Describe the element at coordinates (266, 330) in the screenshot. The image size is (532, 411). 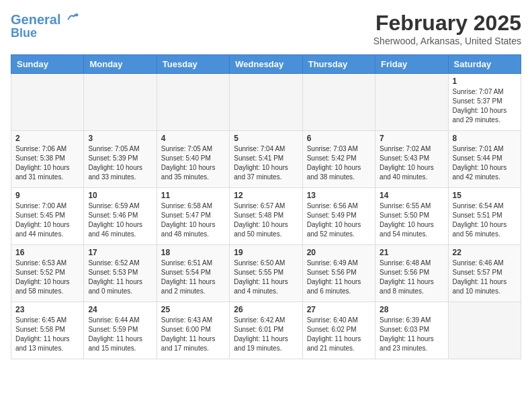
I see `table-row: 26Sunrise: 6:42 AM Sunset: 6:01 PM Dayli…` at that location.